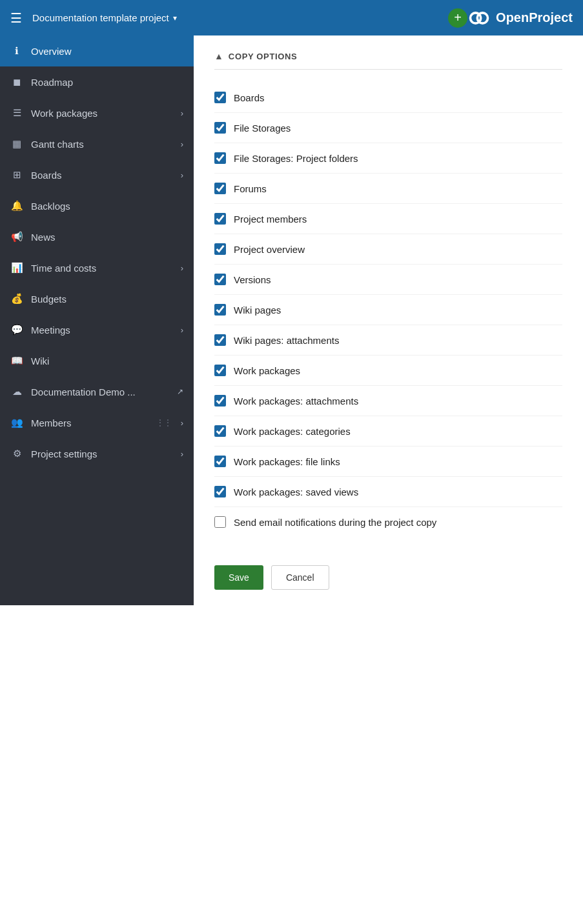  Describe the element at coordinates (458, 18) in the screenshot. I see `add-button: +` at that location.